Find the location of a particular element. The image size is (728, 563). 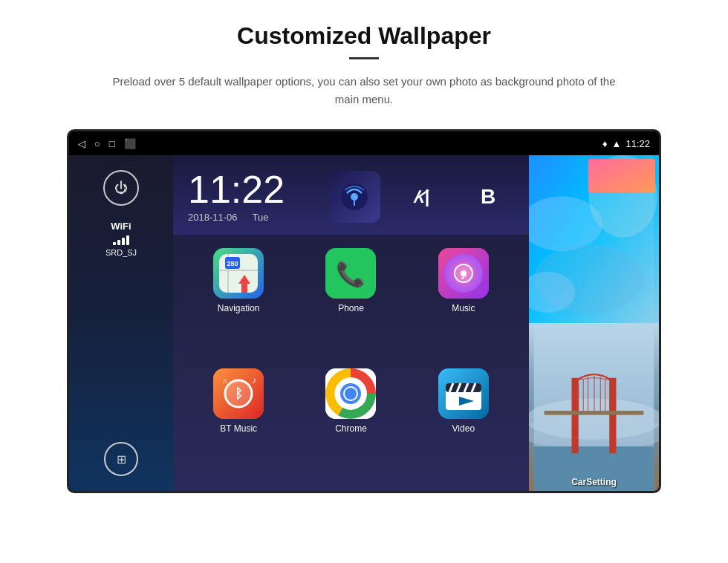

recent-nav-icon: □ is located at coordinates (112, 144).